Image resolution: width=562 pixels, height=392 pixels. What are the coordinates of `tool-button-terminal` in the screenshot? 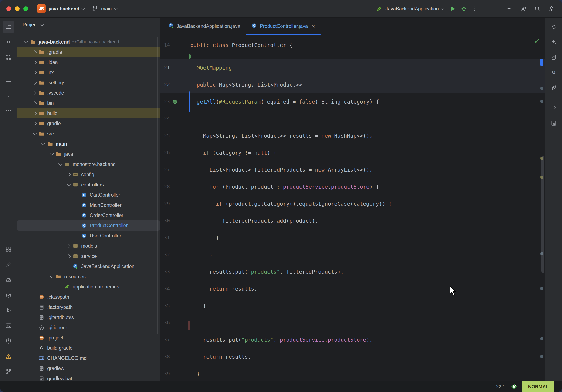 It's located at (8, 326).